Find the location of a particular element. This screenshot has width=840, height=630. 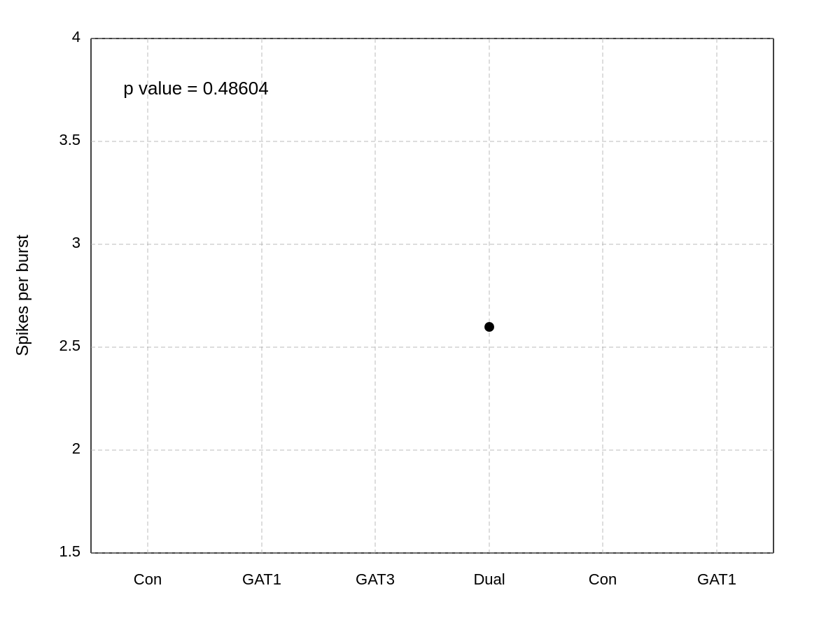

x-tick-gat1-1: GAT1 is located at coordinates (262, 580).